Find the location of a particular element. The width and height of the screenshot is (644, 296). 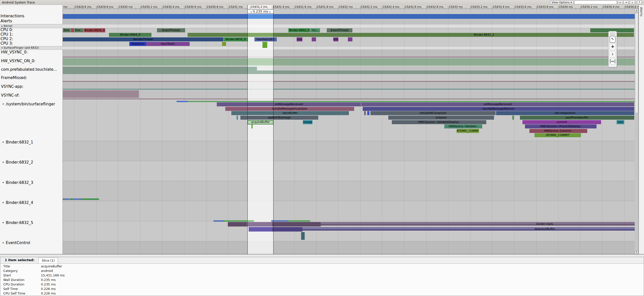

trace-slice: RenderThread is located at coordinates (143, 39).